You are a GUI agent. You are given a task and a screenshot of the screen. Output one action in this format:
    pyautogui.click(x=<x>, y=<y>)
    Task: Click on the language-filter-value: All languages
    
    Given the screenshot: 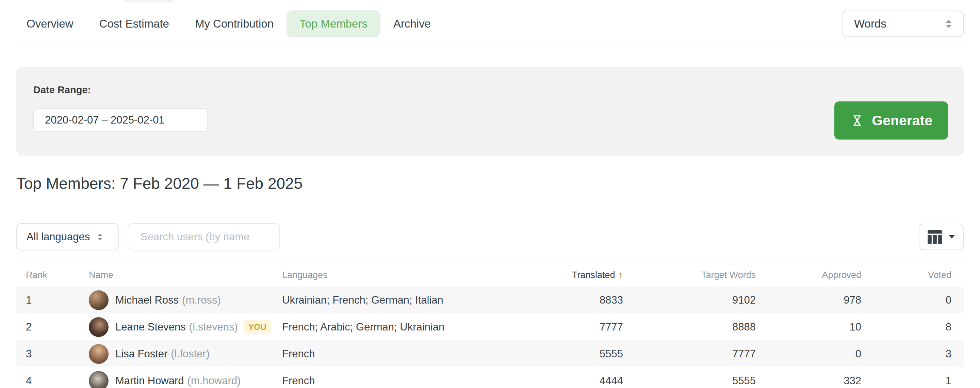 What is the action you would take?
    pyautogui.click(x=58, y=237)
    